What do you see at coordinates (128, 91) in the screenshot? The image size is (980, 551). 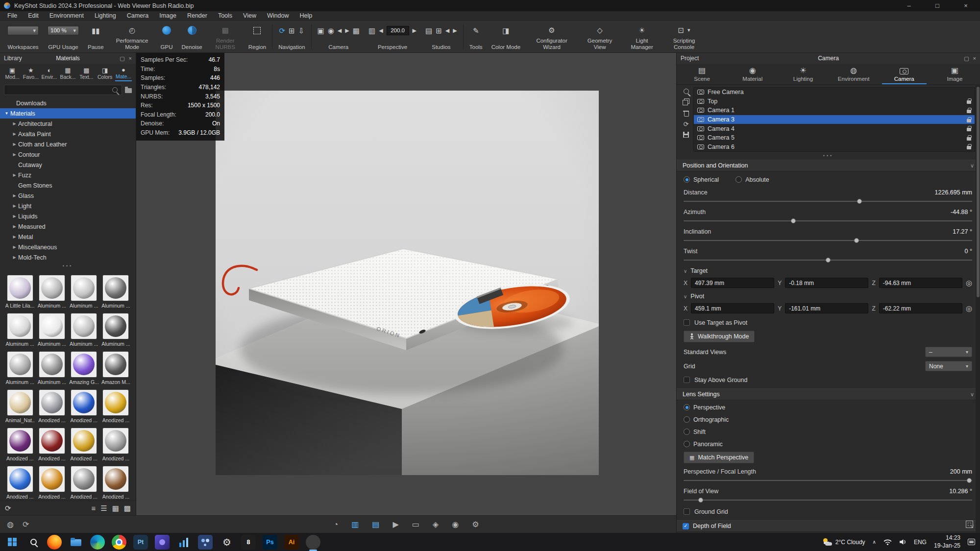 I see `import-folder-icon` at bounding box center [128, 91].